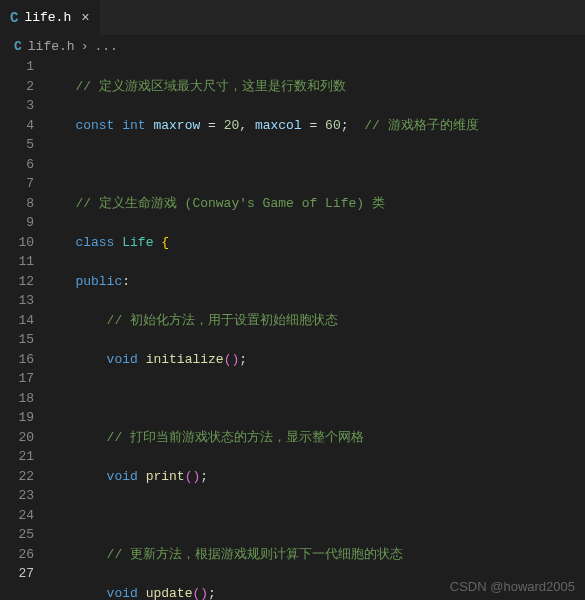 This screenshot has height=600, width=585. What do you see at coordinates (17, 67) in the screenshot?
I see `line-number: 1` at bounding box center [17, 67].